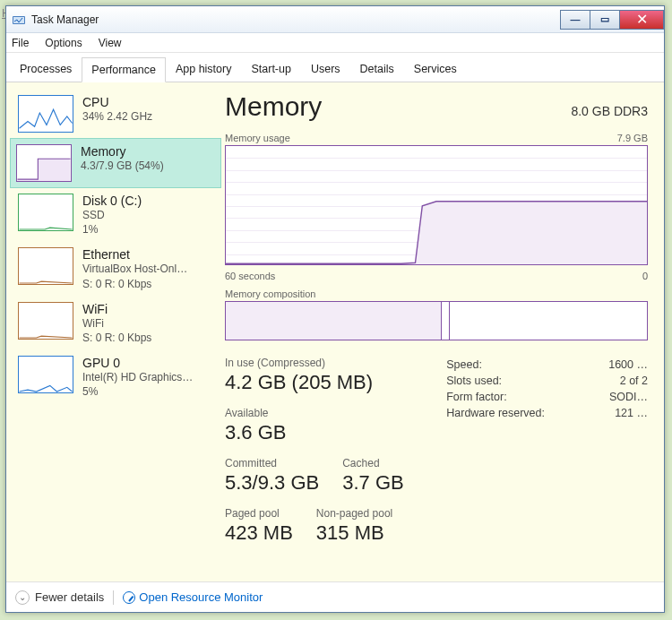 The image size is (672, 620). What do you see at coordinates (258, 138) in the screenshot?
I see `chart-label-left: Memory usage` at bounding box center [258, 138].